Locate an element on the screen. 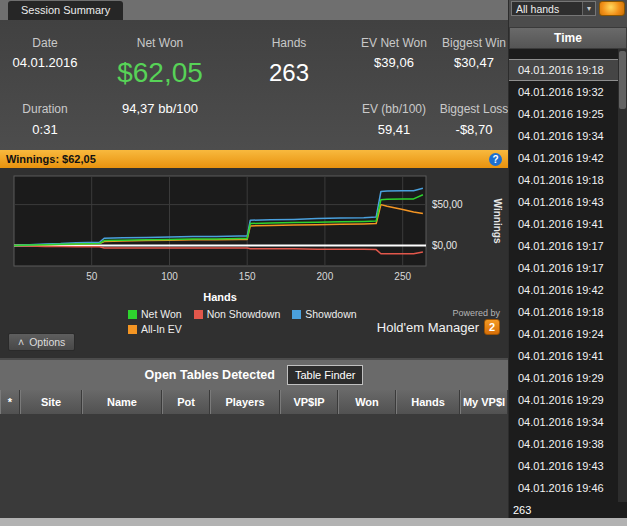 Image resolution: width=627 pixels, height=526 pixels. hm2-logo-icon: 2 is located at coordinates (492, 327).